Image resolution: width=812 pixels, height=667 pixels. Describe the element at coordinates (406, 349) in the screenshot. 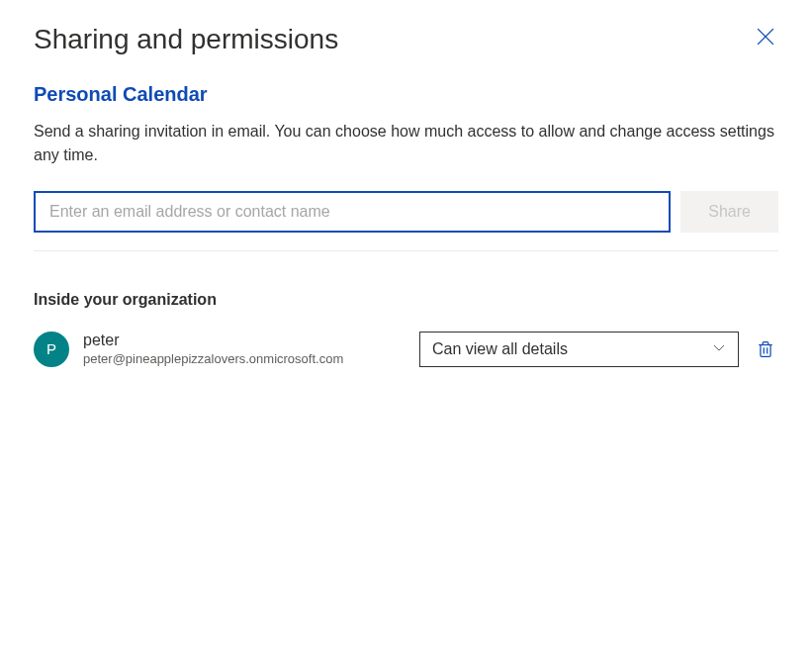

I see `person-row: P peter peter@pineapplepizzalovers.onmic…` at that location.